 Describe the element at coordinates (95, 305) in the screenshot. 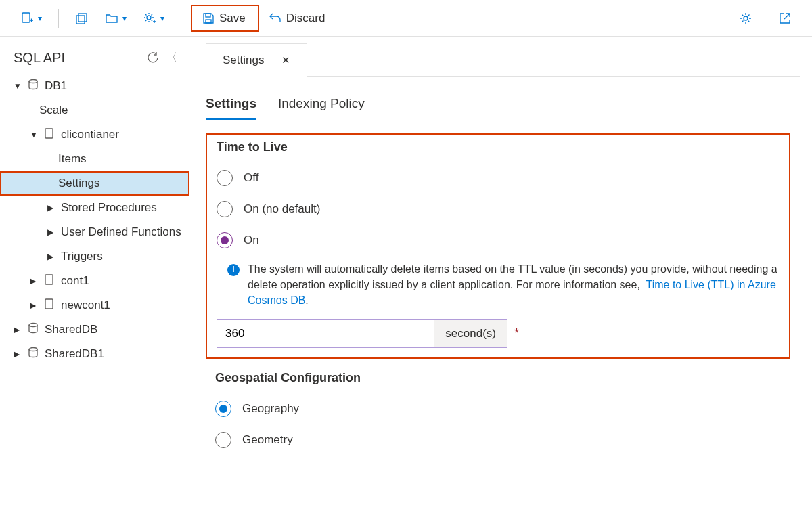

I see `tree-newcont1: ▶ newcont1` at that location.